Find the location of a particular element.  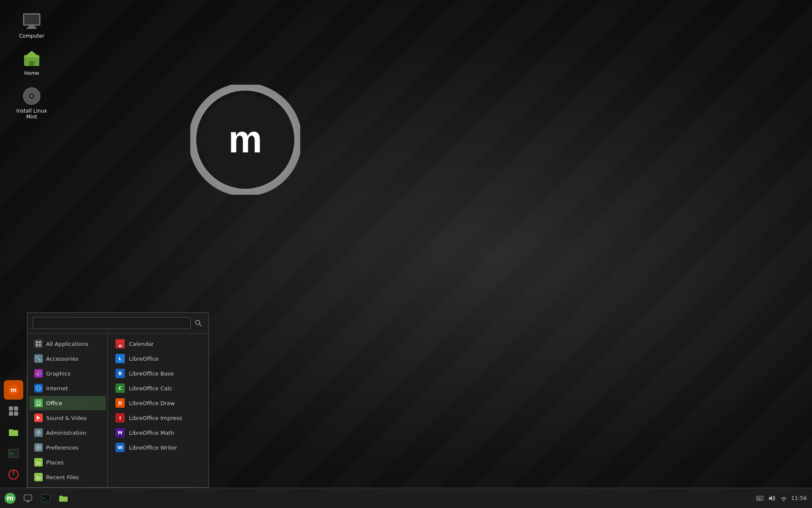

volume-tray-icon is located at coordinates (772, 498).